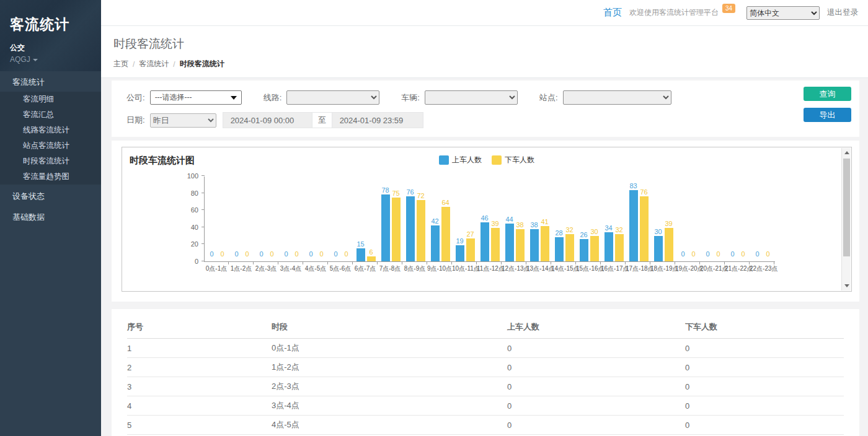 The image size is (868, 436). I want to click on bar-group-15: 2630, so click(589, 219).